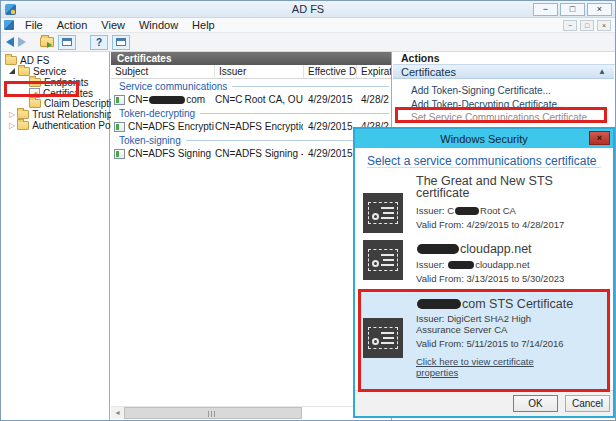 This screenshot has height=421, width=616. What do you see at coordinates (308, 26) in the screenshot?
I see `menu-bar: File Action View Window Help − □ ×` at bounding box center [308, 26].